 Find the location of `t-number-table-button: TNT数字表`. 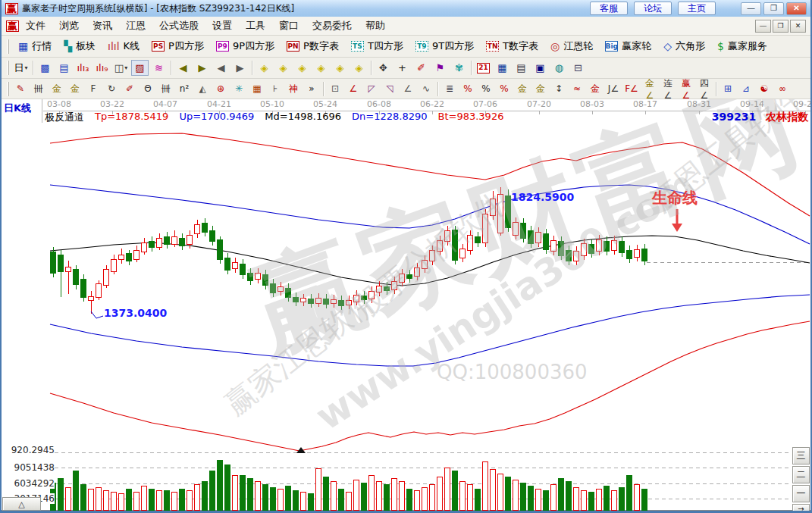

t-number-table-button: TNT数字表 is located at coordinates (513, 46).